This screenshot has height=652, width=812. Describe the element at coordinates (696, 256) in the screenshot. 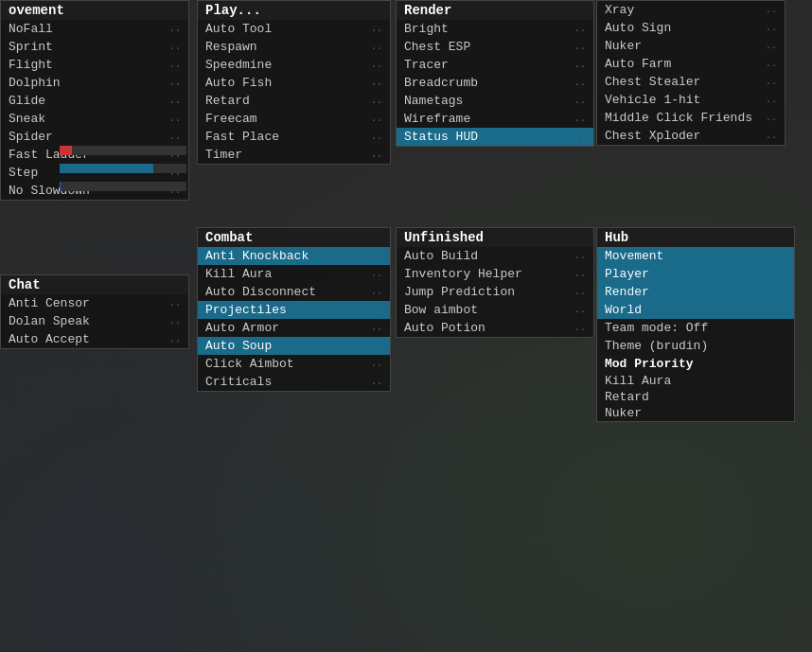

I see `hub-nav-item: Movement` at that location.